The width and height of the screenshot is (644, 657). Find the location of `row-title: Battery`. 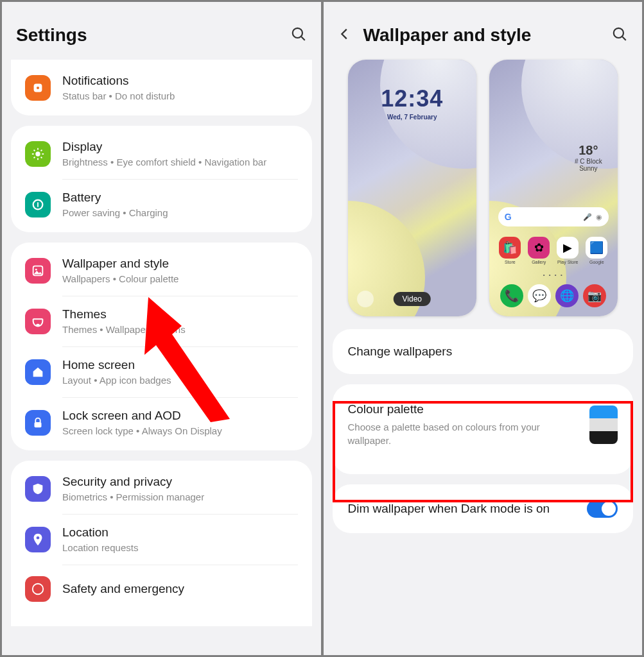

row-title: Battery is located at coordinates (116, 198).